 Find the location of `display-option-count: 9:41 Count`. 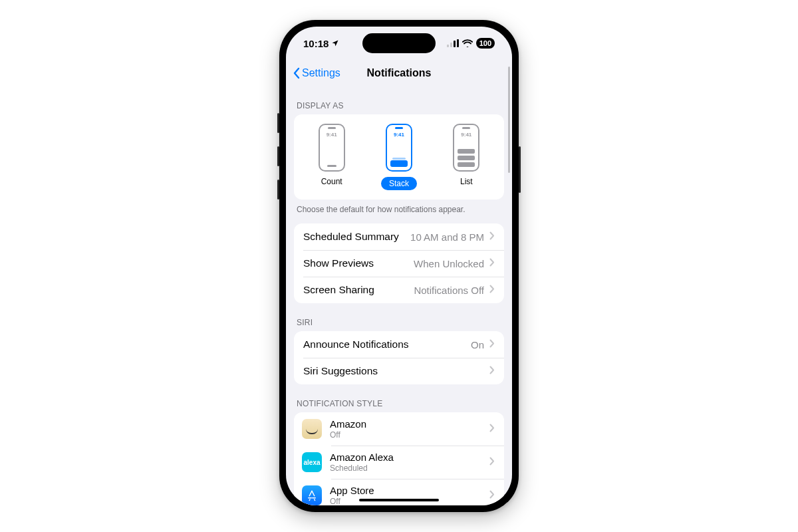

display-option-count: 9:41 Count is located at coordinates (332, 157).